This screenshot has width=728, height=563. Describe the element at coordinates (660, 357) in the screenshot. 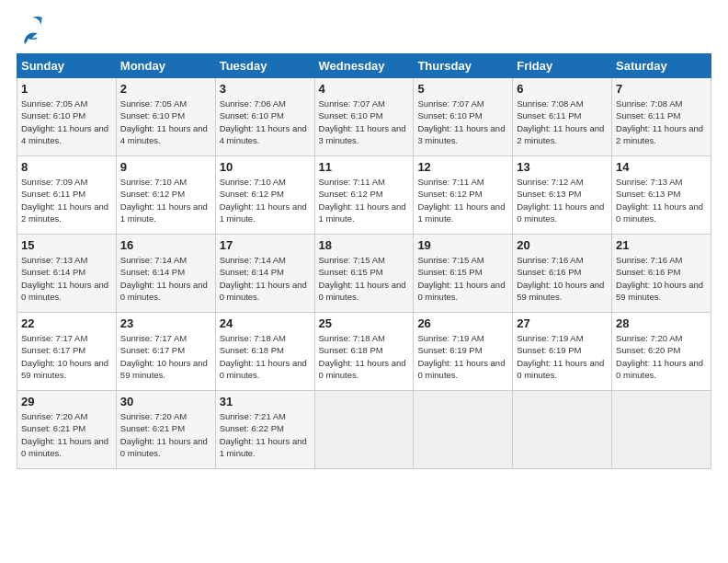

I see `day-info: Sunrise: 7:20 AMSunset: 6:20 PMDaylight:…` at that location.